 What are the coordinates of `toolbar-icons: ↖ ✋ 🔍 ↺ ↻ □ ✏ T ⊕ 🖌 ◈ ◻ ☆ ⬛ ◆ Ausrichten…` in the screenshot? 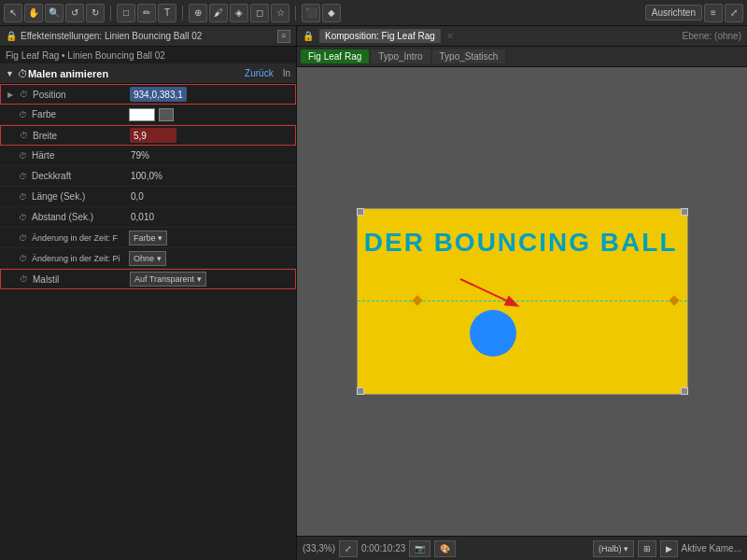 It's located at (374, 13).